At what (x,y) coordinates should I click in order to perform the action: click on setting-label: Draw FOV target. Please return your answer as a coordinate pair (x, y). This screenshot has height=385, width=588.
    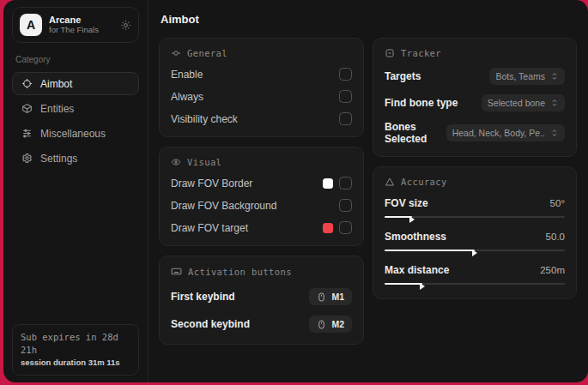
    Looking at the image, I should click on (209, 228).